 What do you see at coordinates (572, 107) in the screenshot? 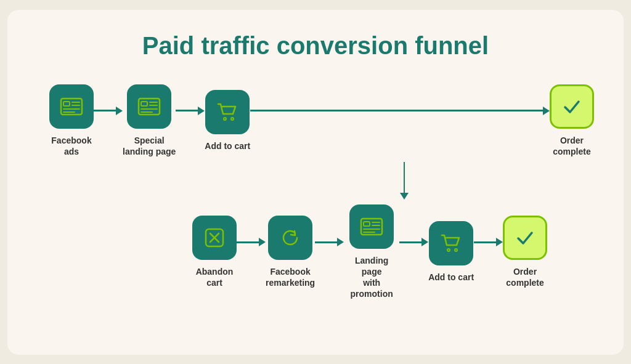
I see `order-complete-1-icon-box` at bounding box center [572, 107].